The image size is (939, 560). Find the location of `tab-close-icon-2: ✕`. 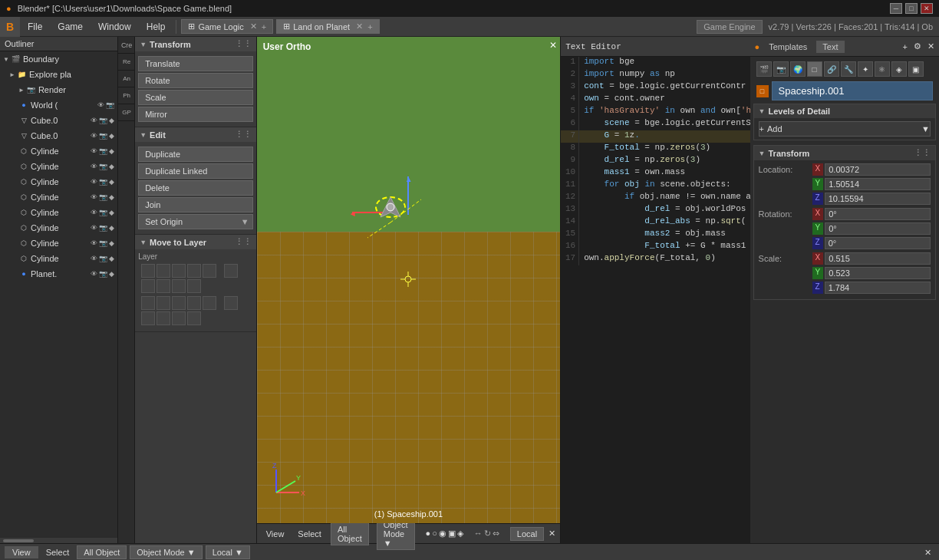

tab-close-icon-2: ✕ is located at coordinates (359, 26).